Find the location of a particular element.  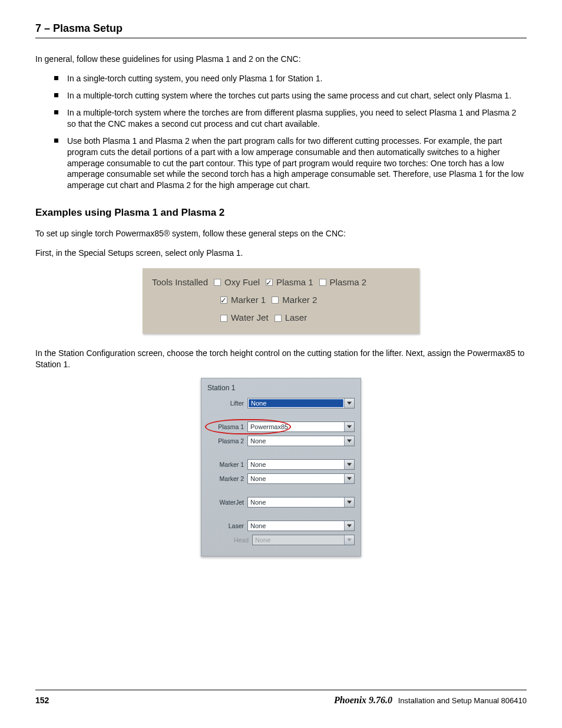

field-label: Laser is located at coordinates (227, 526).